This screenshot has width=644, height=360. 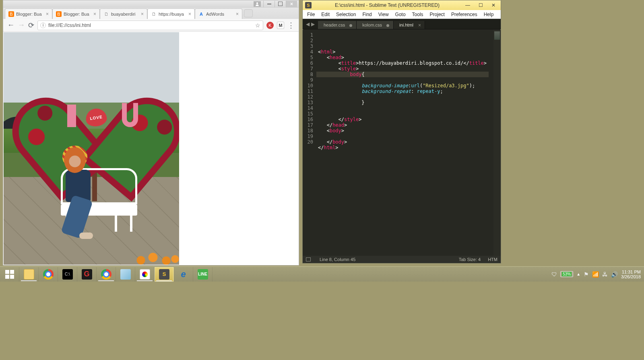 What do you see at coordinates (409, 25) in the screenshot?
I see `editor-tab-active: ini.html ×` at bounding box center [409, 25].